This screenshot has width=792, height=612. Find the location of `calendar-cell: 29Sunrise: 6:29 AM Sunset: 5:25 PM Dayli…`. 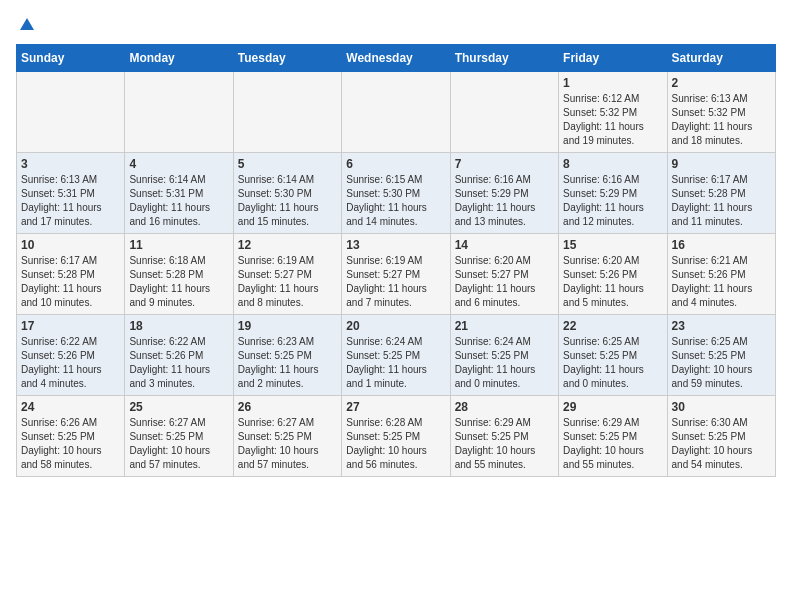

calendar-cell: 29Sunrise: 6:29 AM Sunset: 5:25 PM Dayli… is located at coordinates (613, 436).